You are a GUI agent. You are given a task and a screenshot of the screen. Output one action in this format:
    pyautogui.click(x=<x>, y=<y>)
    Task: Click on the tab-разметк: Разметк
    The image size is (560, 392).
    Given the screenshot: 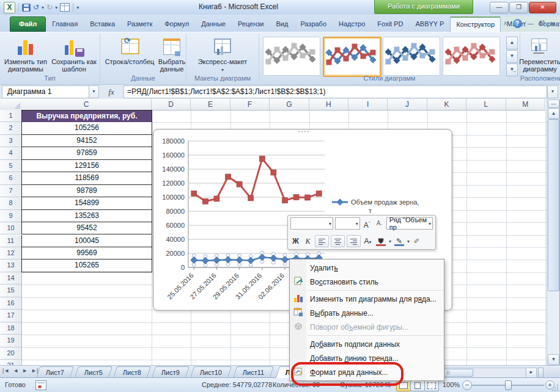 What is the action you would take?
    pyautogui.click(x=139, y=24)
    